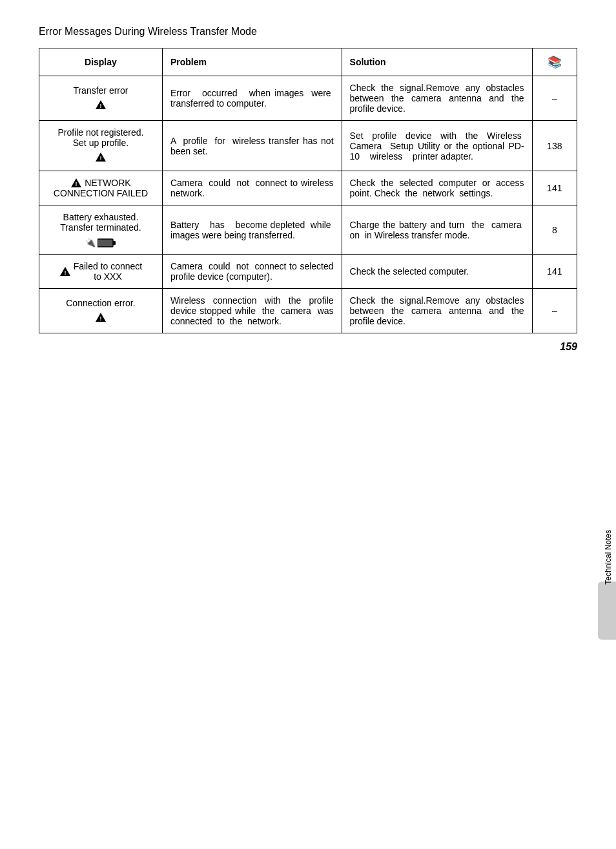  What do you see at coordinates (101, 230) in the screenshot?
I see `display-cell-4: Battery exhausted.Transfer terminated. 🔌` at bounding box center [101, 230].